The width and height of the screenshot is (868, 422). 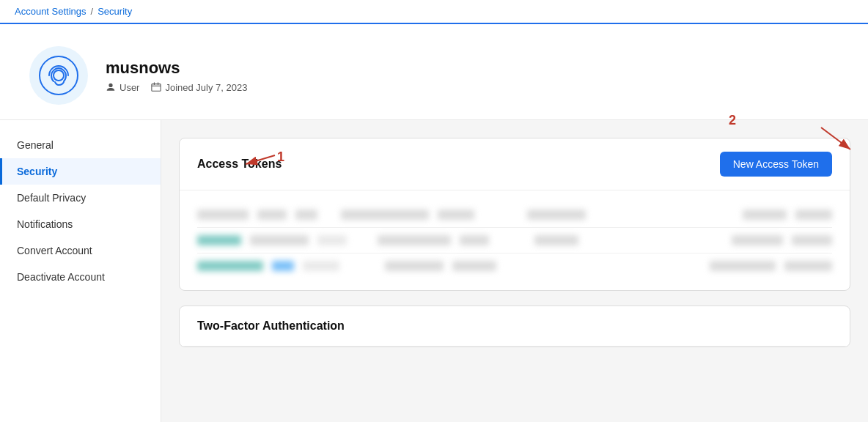 I want to click on sidebar-item-security: Security, so click(x=81, y=171).